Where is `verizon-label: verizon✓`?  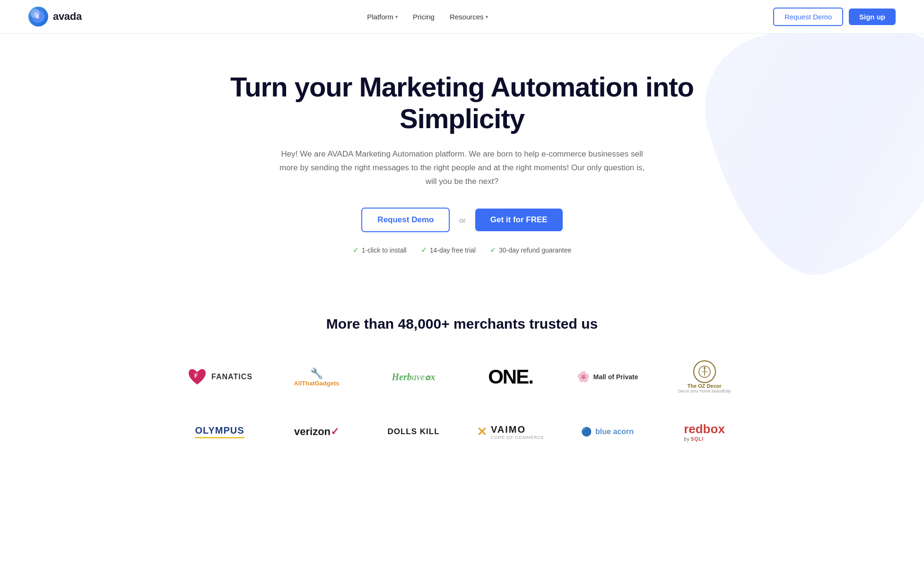
verizon-label: verizon✓ is located at coordinates (317, 432).